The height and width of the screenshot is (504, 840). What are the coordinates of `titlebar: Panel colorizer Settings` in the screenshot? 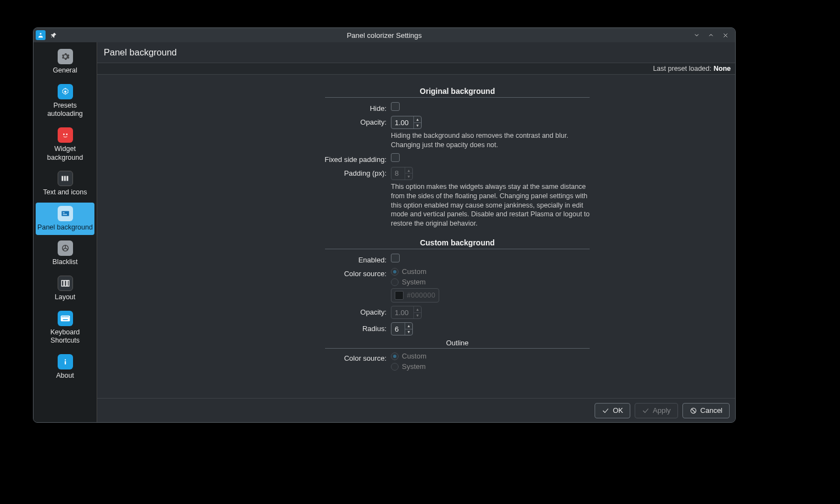 It's located at (384, 35).